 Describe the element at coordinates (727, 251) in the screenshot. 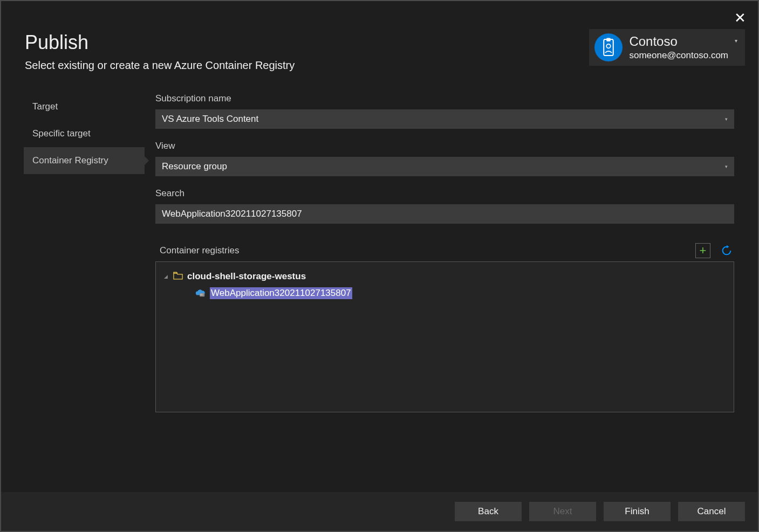

I see `refresh-button` at that location.